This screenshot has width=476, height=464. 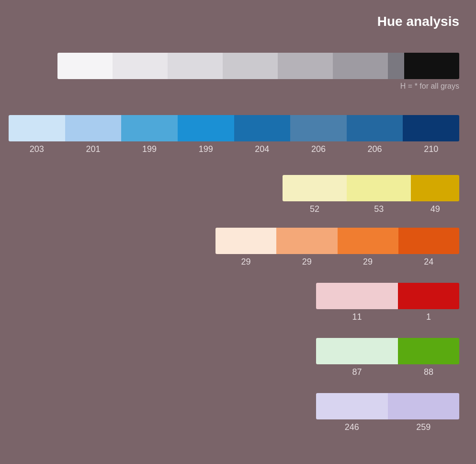 What do you see at coordinates (429, 372) in the screenshot?
I see `green-label-2: 88` at bounding box center [429, 372].